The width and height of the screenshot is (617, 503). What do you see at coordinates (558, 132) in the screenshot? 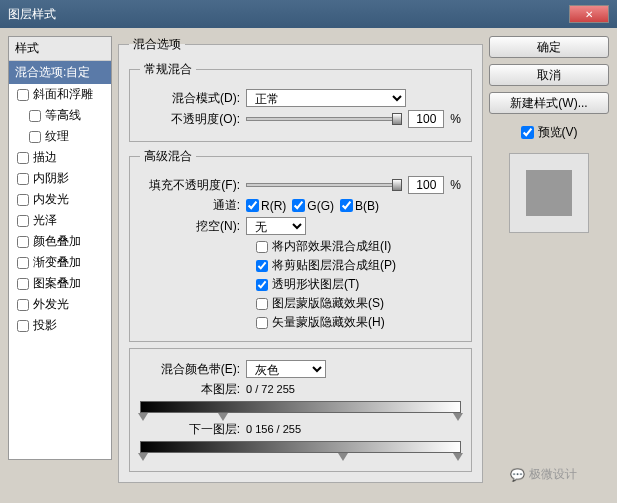
I see `preview-label: 预览(V)` at bounding box center [558, 132].